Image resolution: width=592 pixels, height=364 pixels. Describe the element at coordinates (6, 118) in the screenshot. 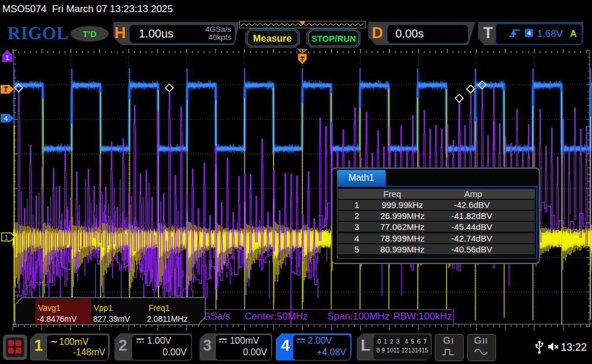

I see `svg-text: 4` at that location.